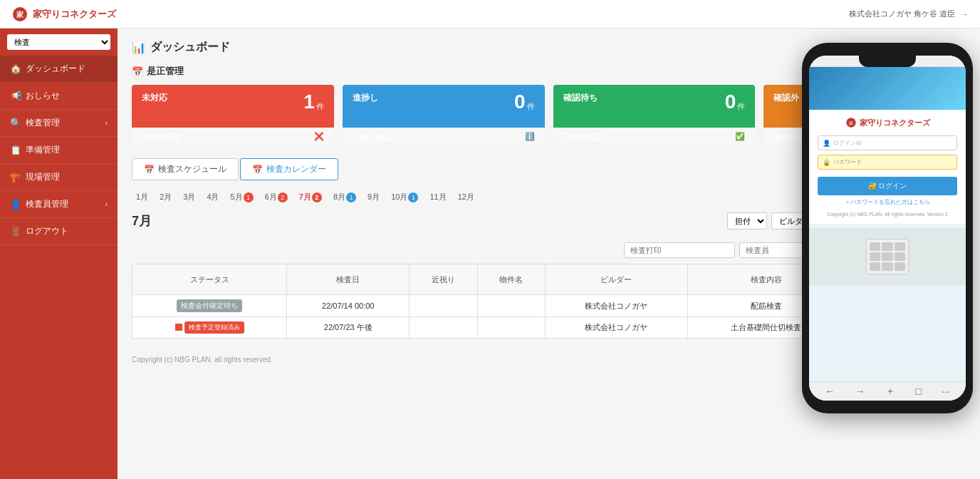  Describe the element at coordinates (887, 167) in the screenshot. I see `phone-content: 家 家守りコネクターズ 👤 ログインID 🔒` at that location.